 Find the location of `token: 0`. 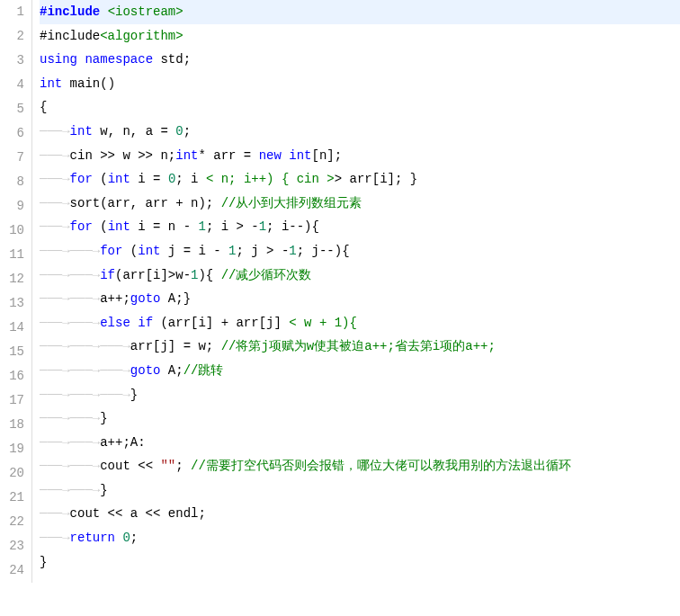

token: 0 is located at coordinates (126, 538).